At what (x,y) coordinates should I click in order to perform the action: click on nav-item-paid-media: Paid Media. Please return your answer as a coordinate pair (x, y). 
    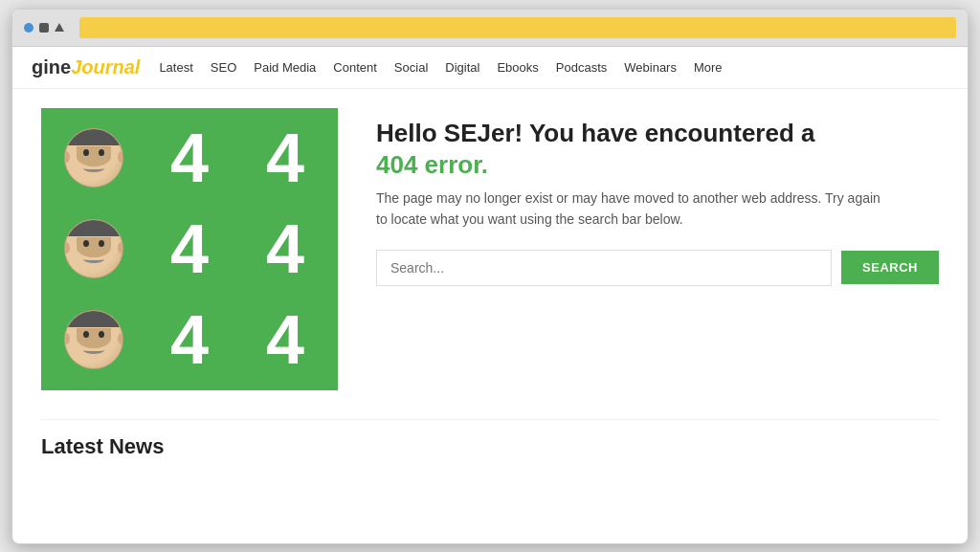
    Looking at the image, I should click on (285, 67).